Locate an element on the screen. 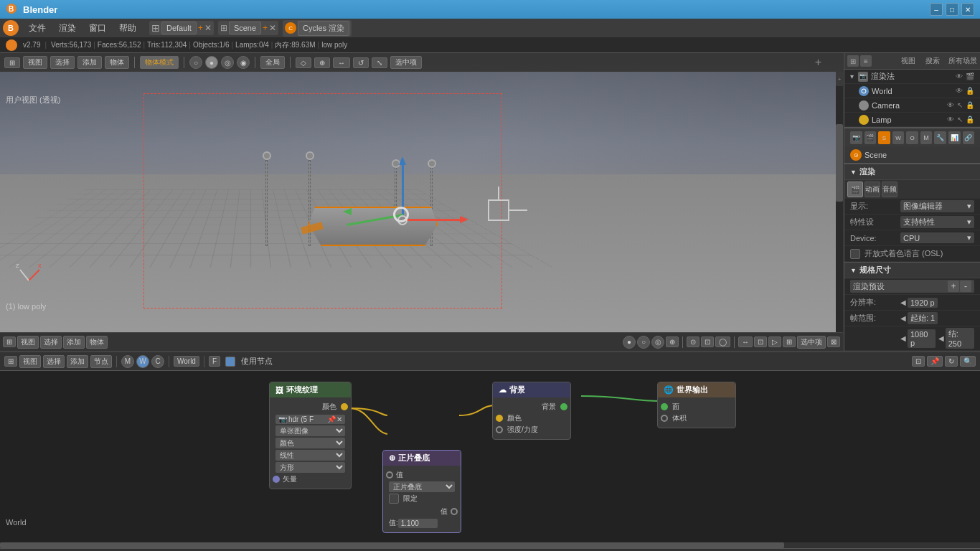  footer-view: 视图 is located at coordinates (28, 342).